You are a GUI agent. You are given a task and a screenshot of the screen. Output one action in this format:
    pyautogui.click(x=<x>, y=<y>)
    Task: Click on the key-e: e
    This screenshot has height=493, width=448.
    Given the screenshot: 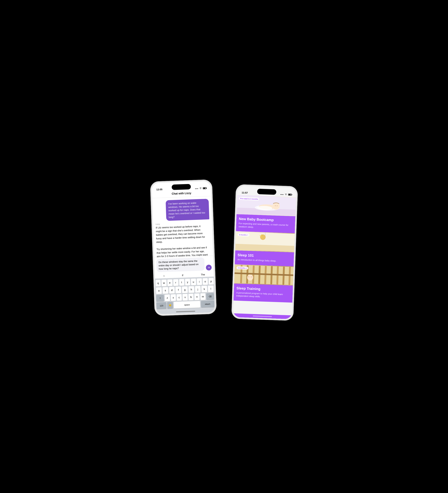 What is the action you would take?
    pyautogui.click(x=170, y=283)
    